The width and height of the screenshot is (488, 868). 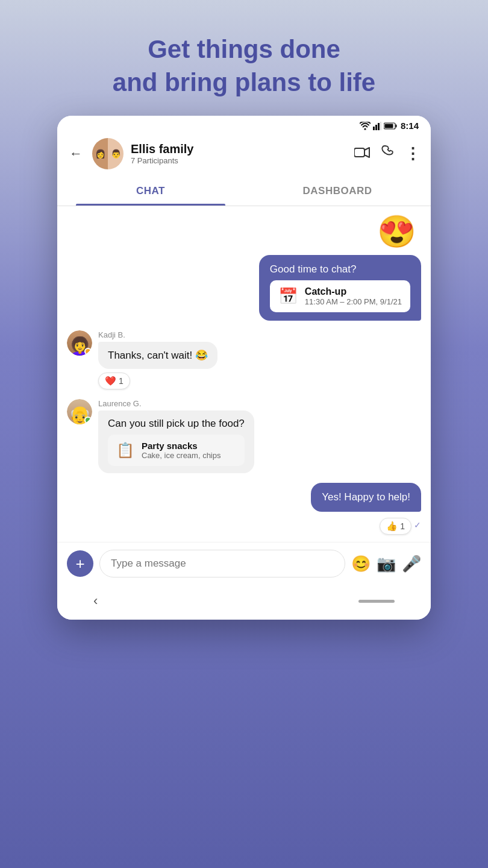 I want to click on status-dot-orange, so click(x=88, y=351).